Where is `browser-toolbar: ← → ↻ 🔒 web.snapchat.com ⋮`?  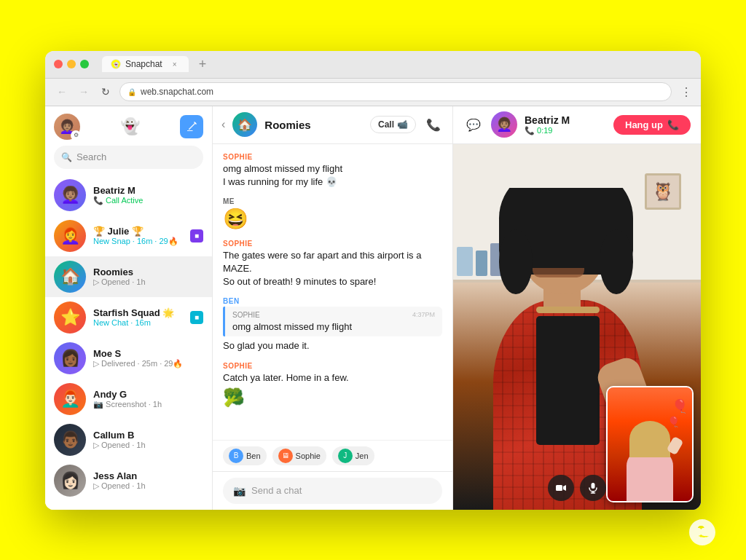 browser-toolbar: ← → ↻ 🔒 web.snapchat.com ⋮ is located at coordinates (373, 92).